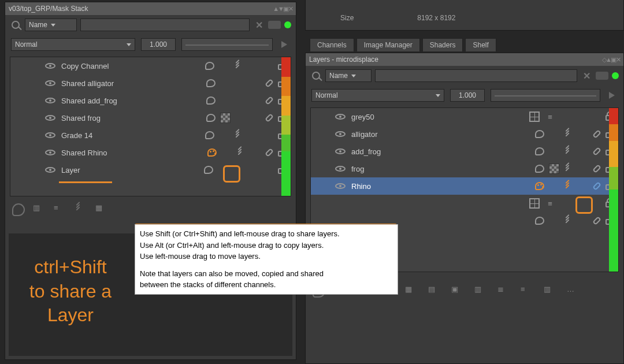 This screenshot has width=624, height=364. What do you see at coordinates (443, 45) in the screenshot?
I see `tab-shaders: Shaders` at bounding box center [443, 45].